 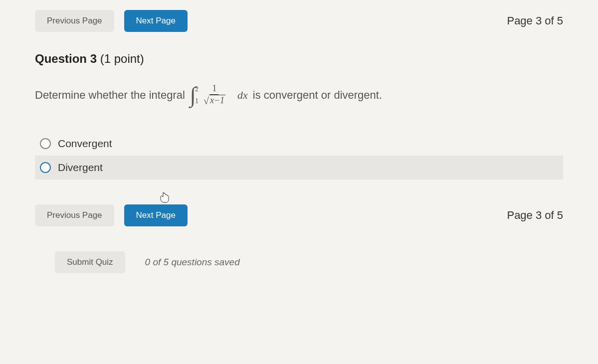 What do you see at coordinates (111, 215) in the screenshot?
I see `nav-buttons-bottom: Previous Page Next Page` at bounding box center [111, 215].